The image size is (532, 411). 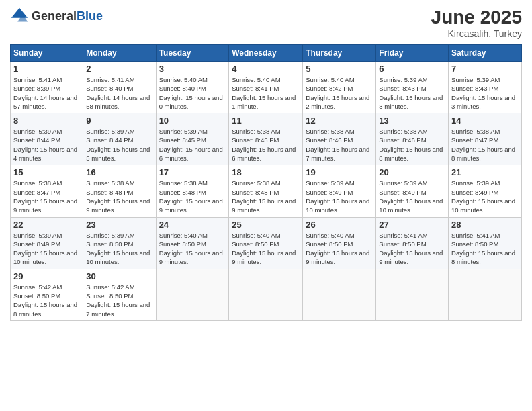 What do you see at coordinates (47, 191) in the screenshot?
I see `calendar-cell: 15 Sunrise: 5:38 AMSunset: 8:47 PMDaylig…` at bounding box center [47, 191].